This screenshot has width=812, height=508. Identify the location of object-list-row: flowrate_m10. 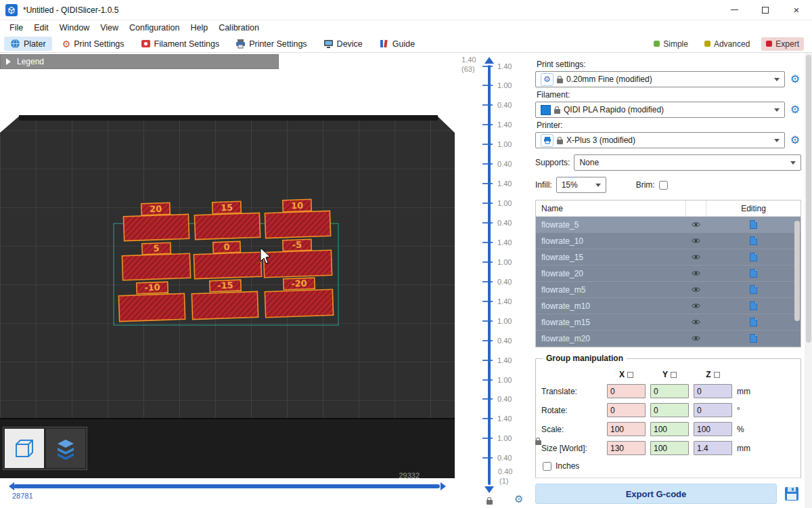
(669, 306).